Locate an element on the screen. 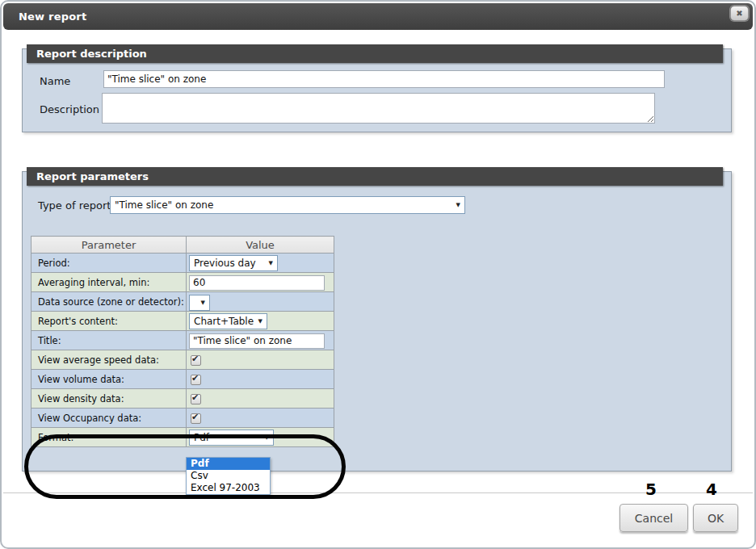 Image resolution: width=756 pixels, height=549 pixels. type-of-report-label: Type of report: is located at coordinates (76, 205).